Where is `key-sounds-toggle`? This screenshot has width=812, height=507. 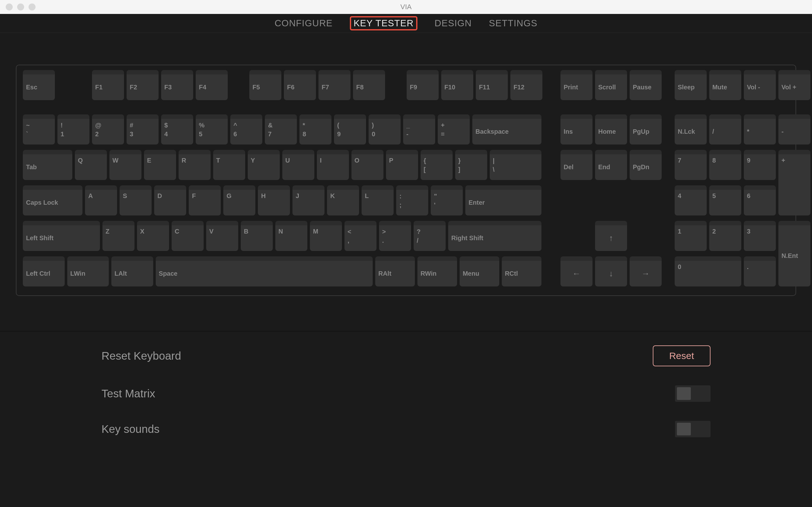 key-sounds-toggle is located at coordinates (693, 429).